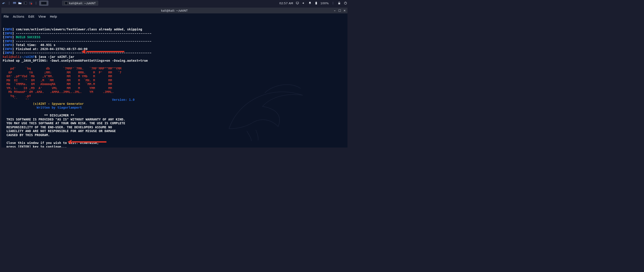 The height and width of the screenshot is (272, 644). What do you see at coordinates (59, 131) in the screenshot?
I see `disclaimer-line: LIABILITY AND ARE NOT RESPONSIBLE FOR AN…` at bounding box center [59, 131].